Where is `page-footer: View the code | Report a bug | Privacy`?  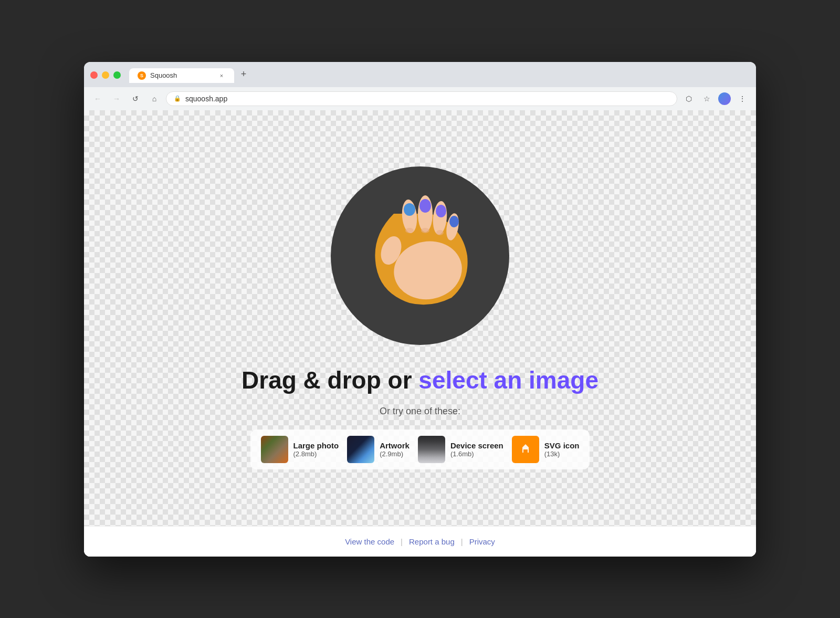
page-footer: View the code | Report a bug | Privacy is located at coordinates (420, 541).